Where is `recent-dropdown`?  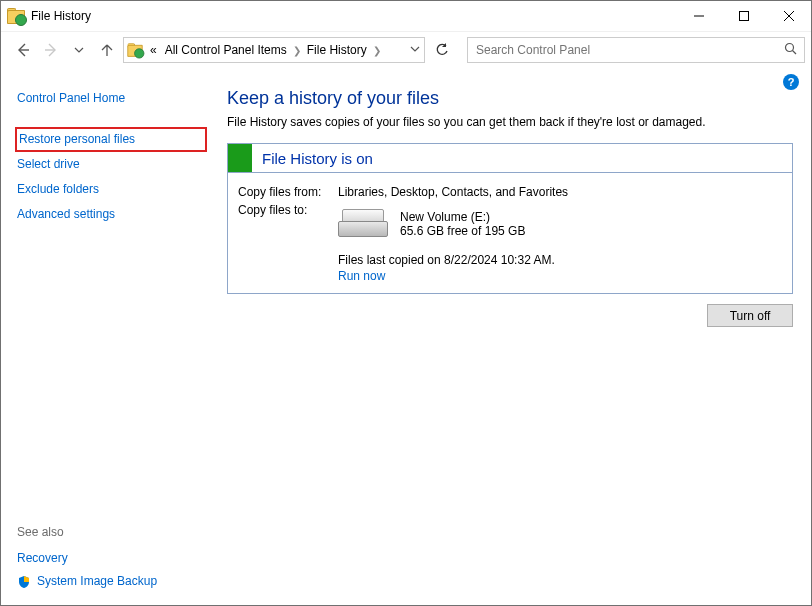 recent-dropdown is located at coordinates (79, 50).